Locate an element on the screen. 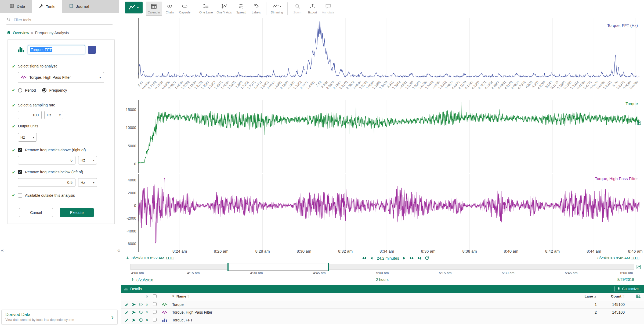 The height and width of the screenshot is (326, 644). toolbar: ▾ CalendarChainCapsuleOne LaneOne Y-Axis… is located at coordinates (230, 9).